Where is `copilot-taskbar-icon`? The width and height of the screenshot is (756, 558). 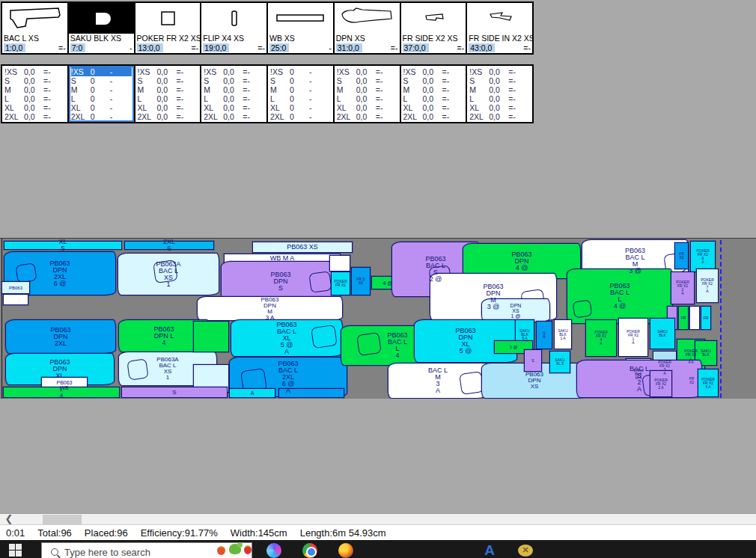
copilot-taskbar-icon is located at coordinates (274, 551).